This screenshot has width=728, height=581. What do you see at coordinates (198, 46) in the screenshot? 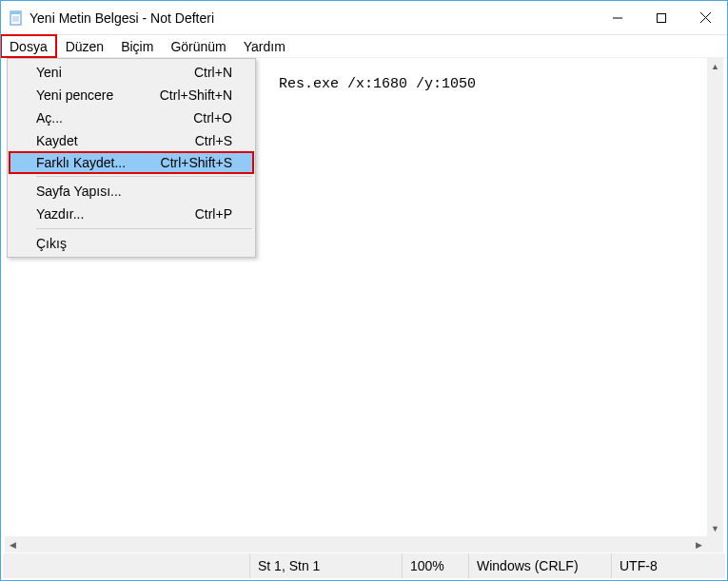
I see `menu-view: Görünüm` at bounding box center [198, 46].